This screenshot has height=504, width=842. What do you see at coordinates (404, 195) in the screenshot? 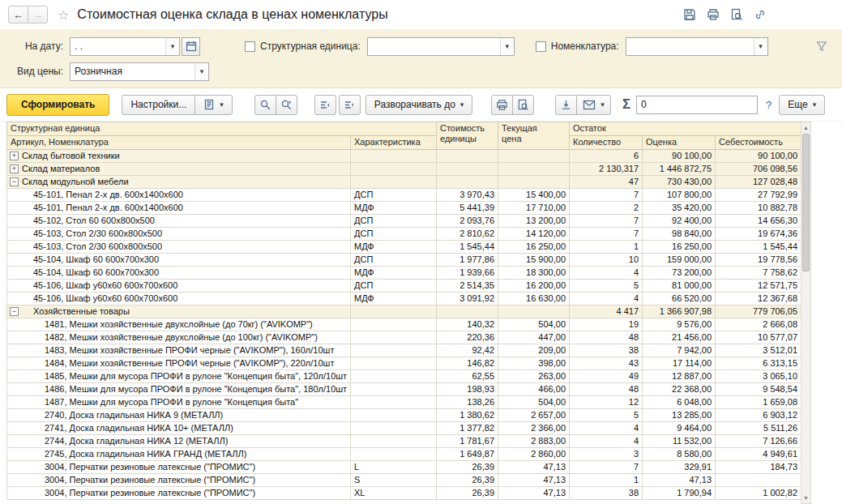
I see `table-row: 45-101, Пенал 2-х дв. 600х1400х600ДСП3 9…` at bounding box center [404, 195].